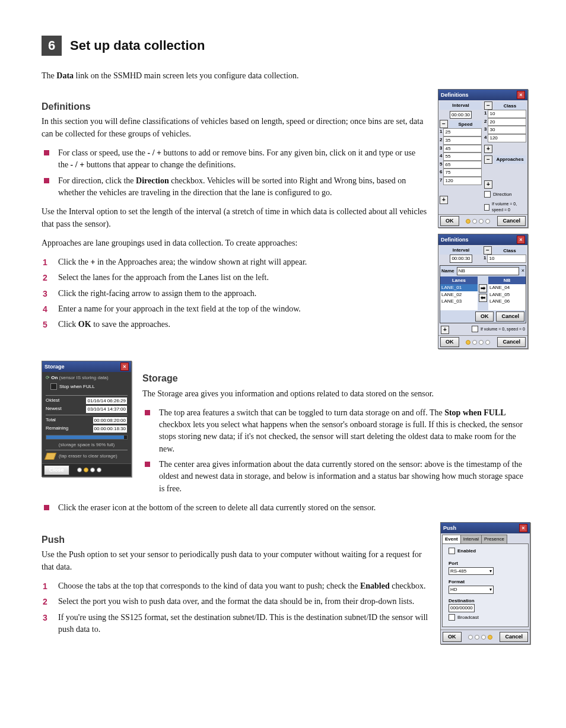 This screenshot has width=566, height=728. Describe the element at coordinates (234, 187) in the screenshot. I see `definitions-bullet-direction: For direction, click the Direction check…` at that location.